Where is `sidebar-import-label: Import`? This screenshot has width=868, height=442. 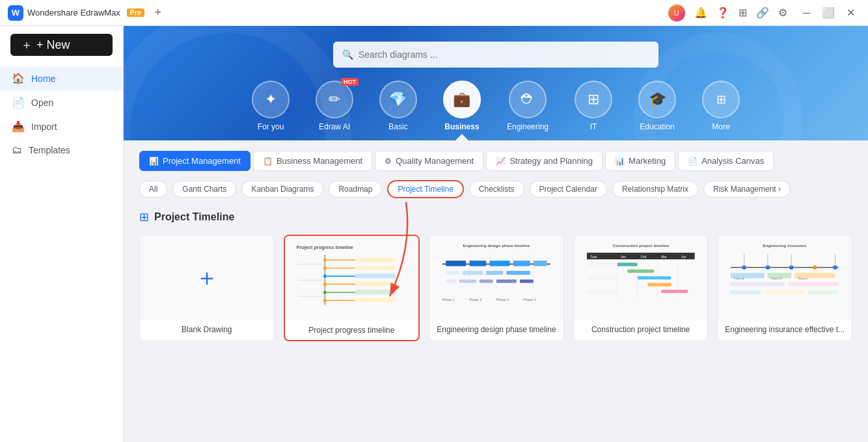 sidebar-import-label: Import is located at coordinates (44, 127).